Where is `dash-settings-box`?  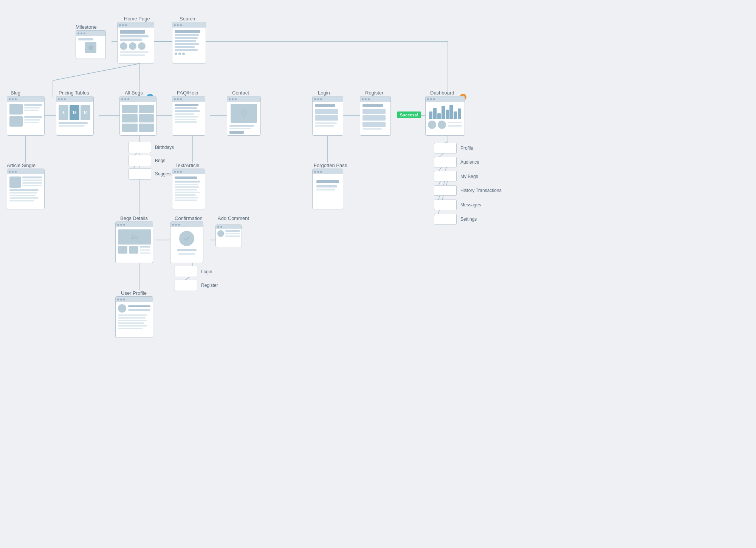
dash-settings-box is located at coordinates (445, 219).